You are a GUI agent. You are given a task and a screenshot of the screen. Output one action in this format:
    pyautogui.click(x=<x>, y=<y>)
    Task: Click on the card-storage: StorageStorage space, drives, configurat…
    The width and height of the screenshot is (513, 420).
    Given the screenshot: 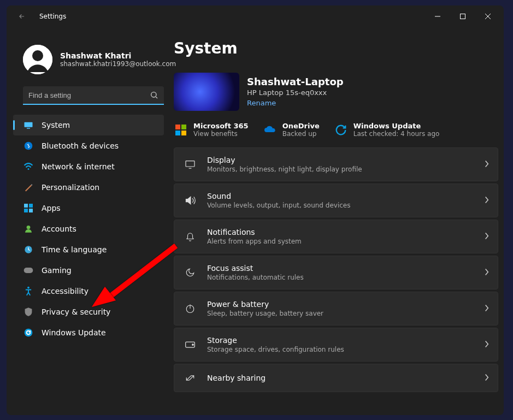 What is the action you would take?
    pyautogui.click(x=336, y=345)
    